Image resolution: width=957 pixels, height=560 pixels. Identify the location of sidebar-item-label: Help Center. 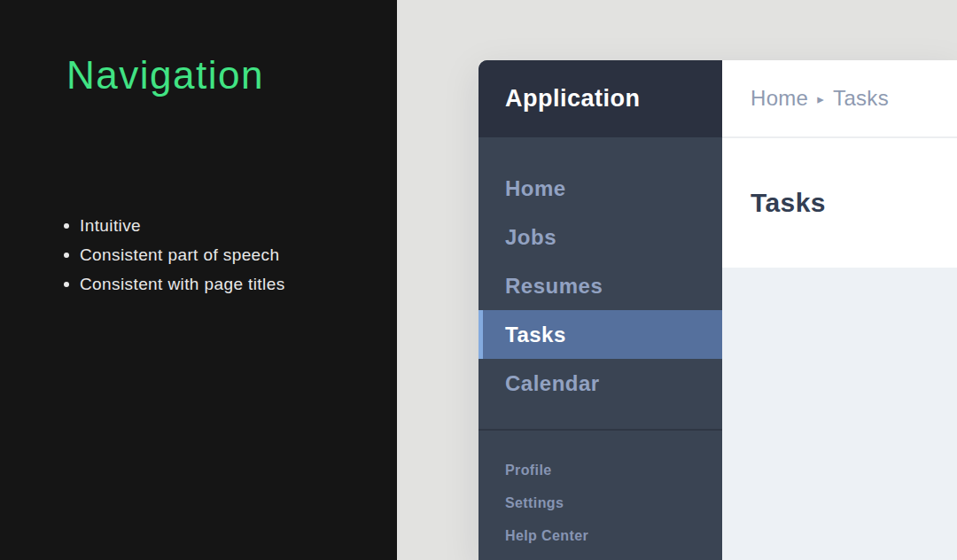
(547, 536).